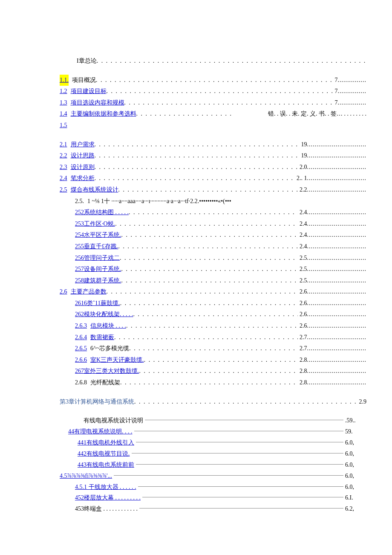  Describe the element at coordinates (63, 114) in the screenshot. I see `toc-entry-number: 1.4` at that location.